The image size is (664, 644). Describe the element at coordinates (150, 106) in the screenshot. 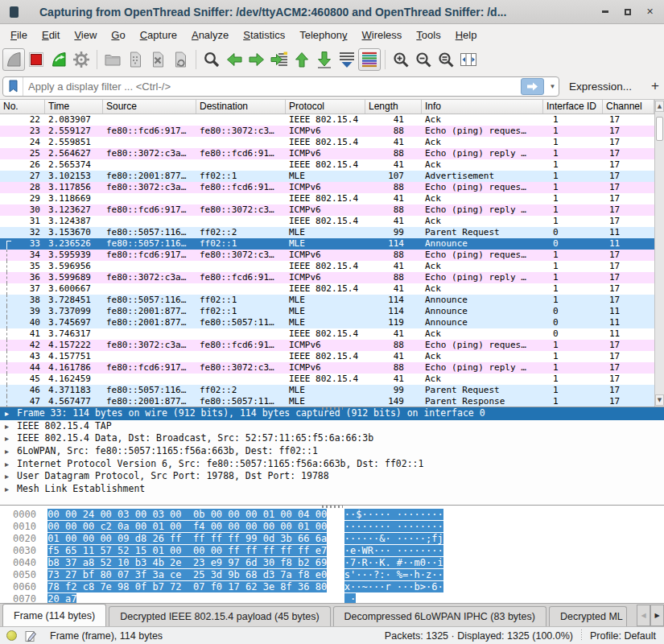

I see `column-header-source: Source` at that location.